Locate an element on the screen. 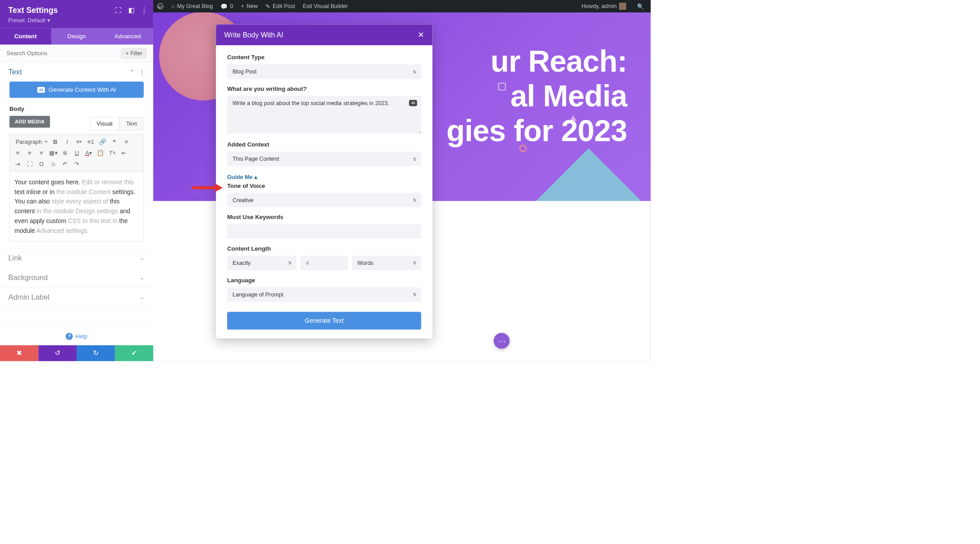  redo-icon: ↷ is located at coordinates (77, 164).